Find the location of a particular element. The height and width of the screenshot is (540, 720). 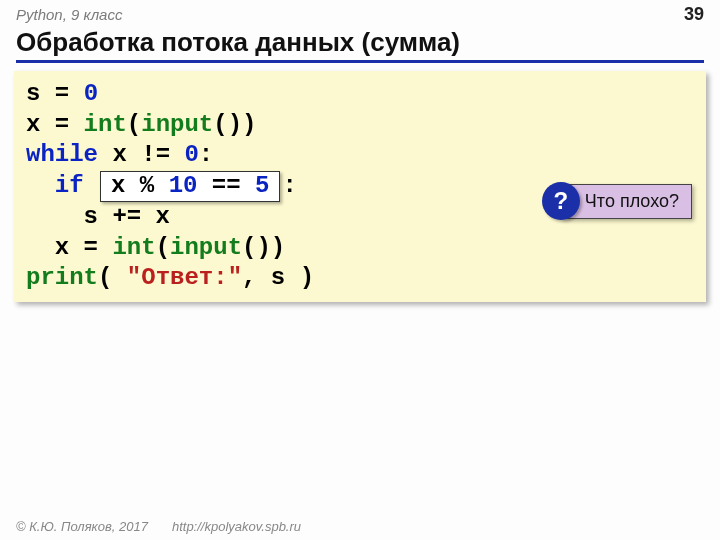

course-label: Python, 9 класс is located at coordinates (69, 14).